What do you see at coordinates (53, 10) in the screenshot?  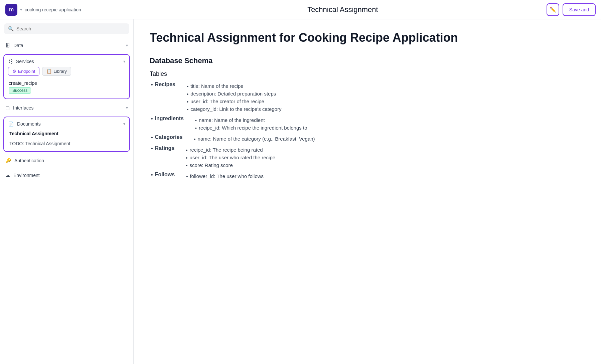 I see `app-name: cooking recepie application` at bounding box center [53, 10].